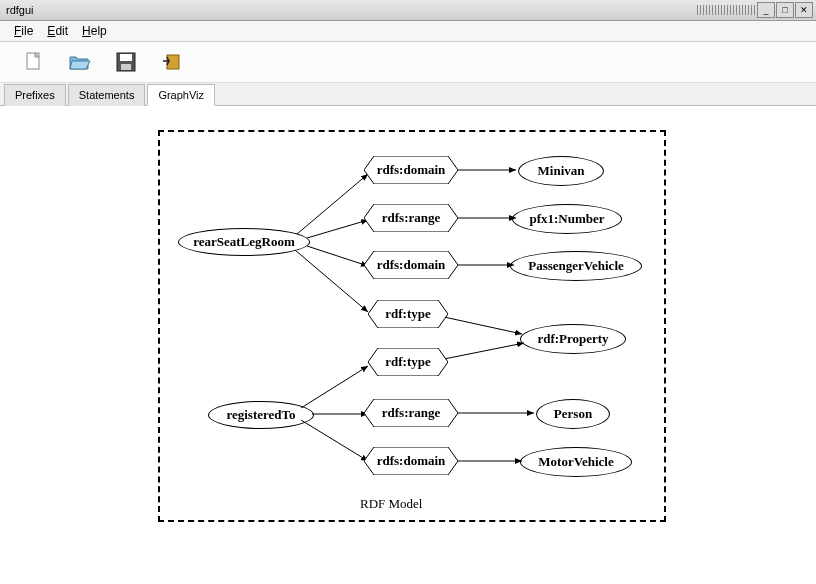 The image size is (816, 584). What do you see at coordinates (411, 218) in the screenshot?
I see `hex-rdfs-range-1: rdfs:range` at bounding box center [411, 218].